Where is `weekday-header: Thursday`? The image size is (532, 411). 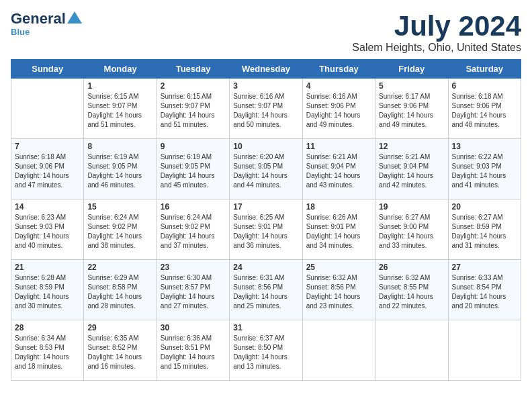
weekday-header: Thursday is located at coordinates (339, 69).